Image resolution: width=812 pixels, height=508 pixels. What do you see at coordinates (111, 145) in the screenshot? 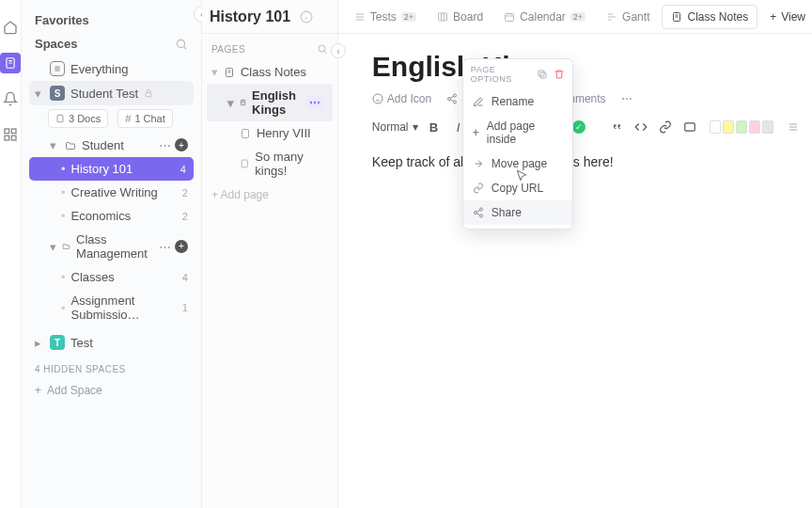
I see `folder-student: ▾ Student ⋯ +` at bounding box center [111, 145].